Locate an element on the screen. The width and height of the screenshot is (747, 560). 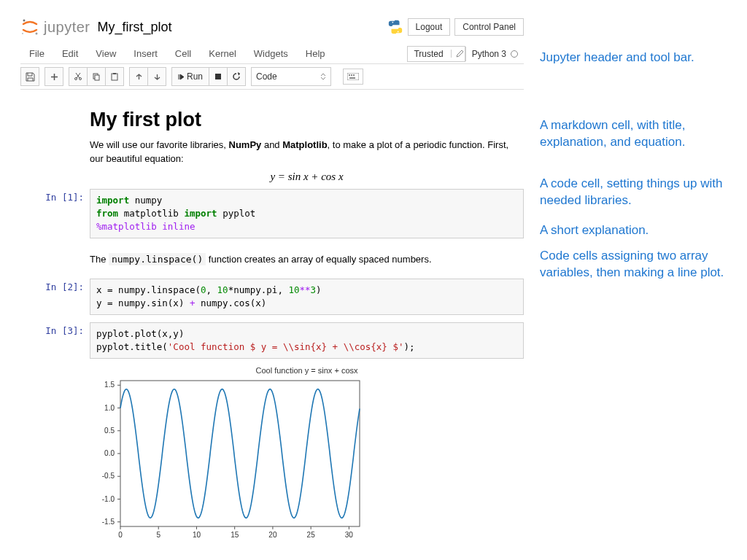
md-paragraph: We will use our favorite libraries, NumP… is located at coordinates (306, 152).